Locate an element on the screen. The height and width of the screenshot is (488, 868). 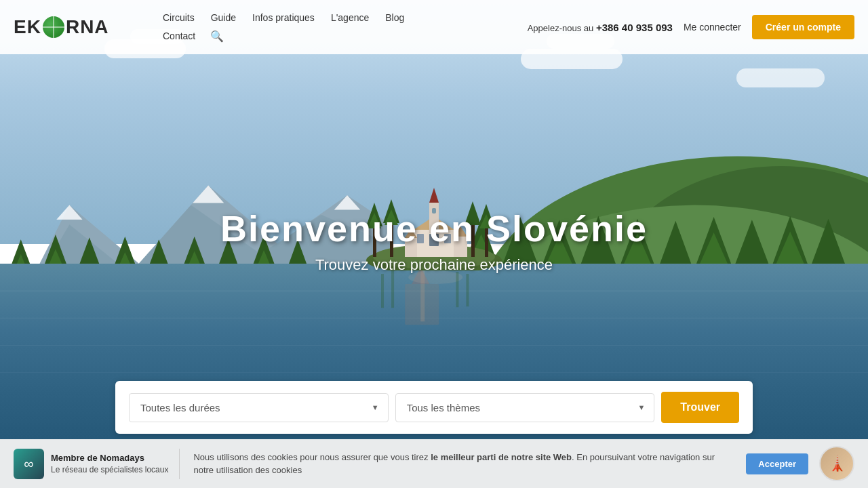
cookie-message: Nous utilisons des cookies pour nous ass… is located at coordinates (464, 464).